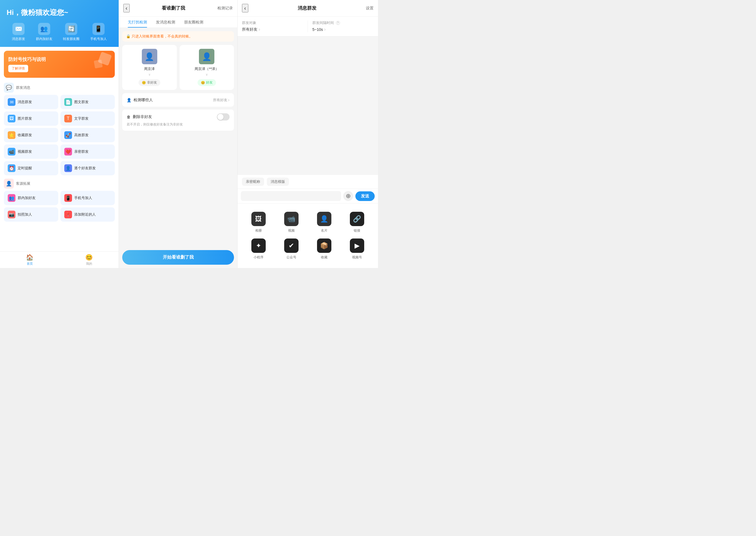  Describe the element at coordinates (308, 182) in the screenshot. I see `quick-btns: 亲密昵称 消息模版` at that location.